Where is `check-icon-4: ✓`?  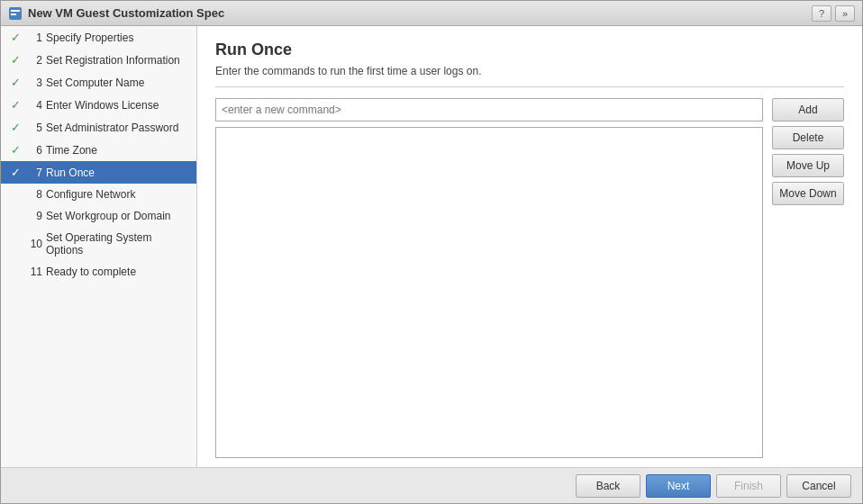 check-icon-4: ✓ is located at coordinates (15, 104).